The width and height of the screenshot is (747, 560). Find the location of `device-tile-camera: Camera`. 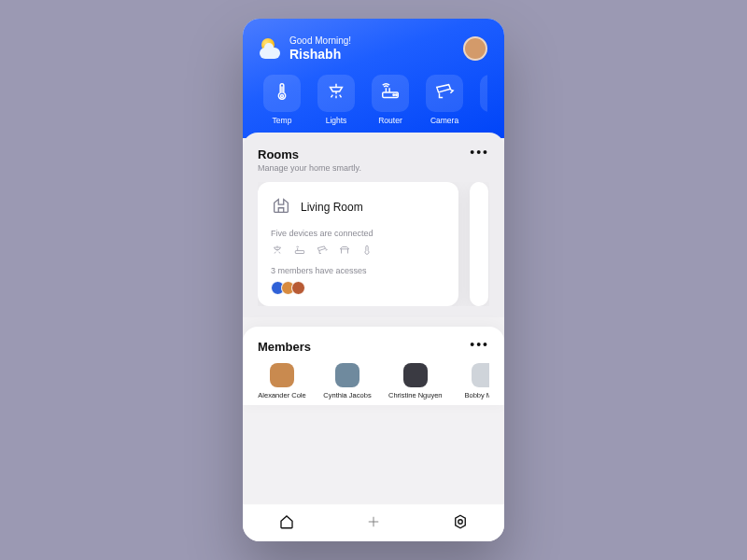

device-tile-camera: Camera is located at coordinates (444, 100).